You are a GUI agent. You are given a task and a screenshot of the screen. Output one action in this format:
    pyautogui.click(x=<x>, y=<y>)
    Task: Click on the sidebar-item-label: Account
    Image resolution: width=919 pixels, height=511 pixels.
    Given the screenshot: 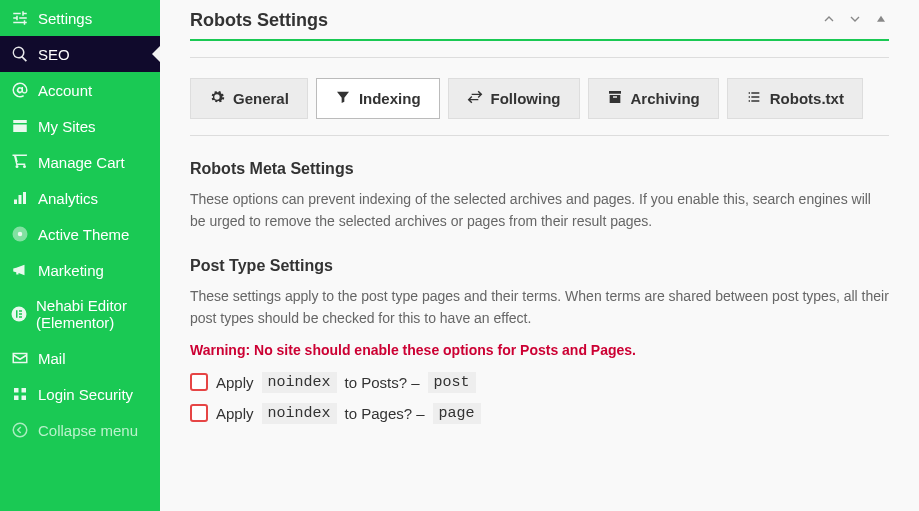 What is the action you would take?
    pyautogui.click(x=65, y=90)
    